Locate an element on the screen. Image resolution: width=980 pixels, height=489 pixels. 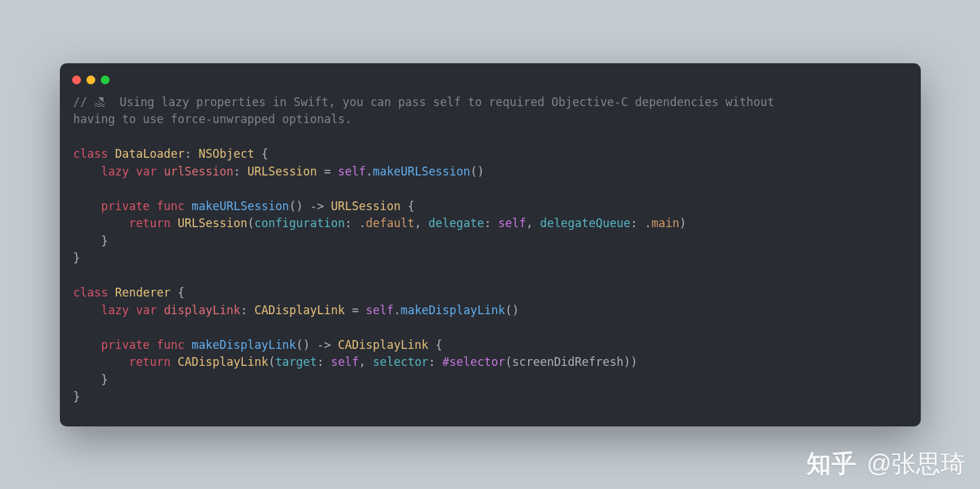
func-call: makeDisplayLink is located at coordinates (453, 310).